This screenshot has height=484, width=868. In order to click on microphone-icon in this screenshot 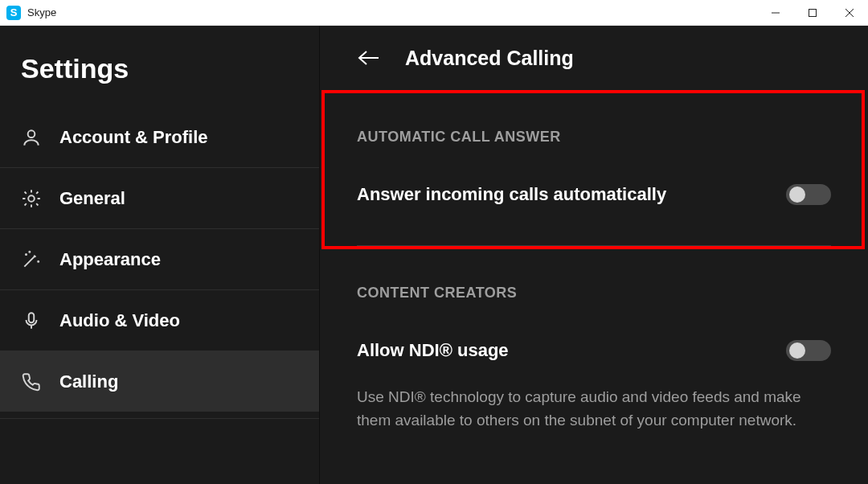, I will do `click(31, 321)`.